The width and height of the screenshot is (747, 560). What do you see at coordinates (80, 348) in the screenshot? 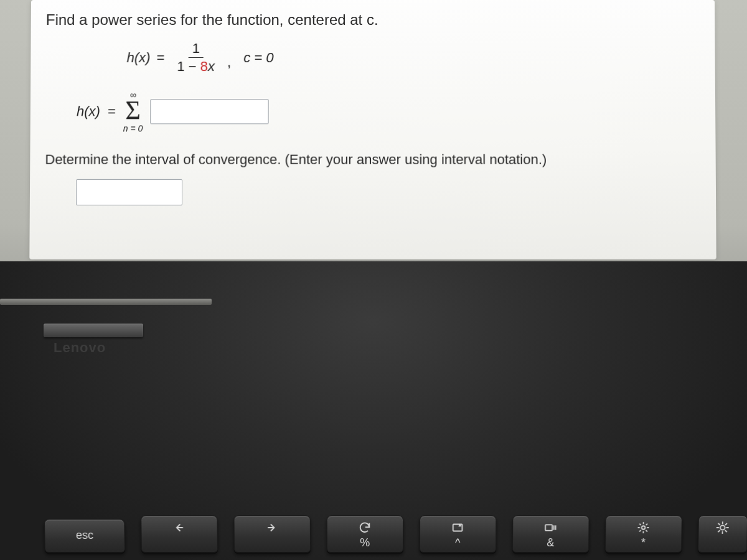
I see `laptop-brand-label: Lenovo` at bounding box center [80, 348].